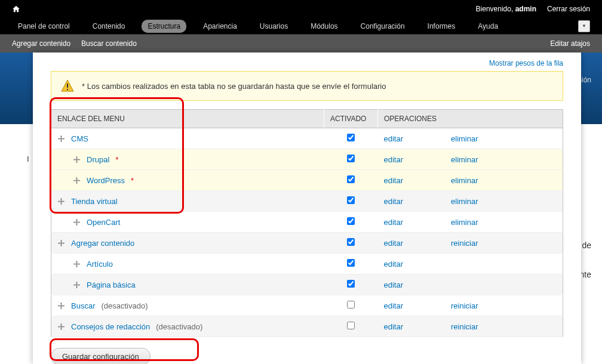  What do you see at coordinates (98, 160) in the screenshot?
I see `menu-link: Drupal` at bounding box center [98, 160].